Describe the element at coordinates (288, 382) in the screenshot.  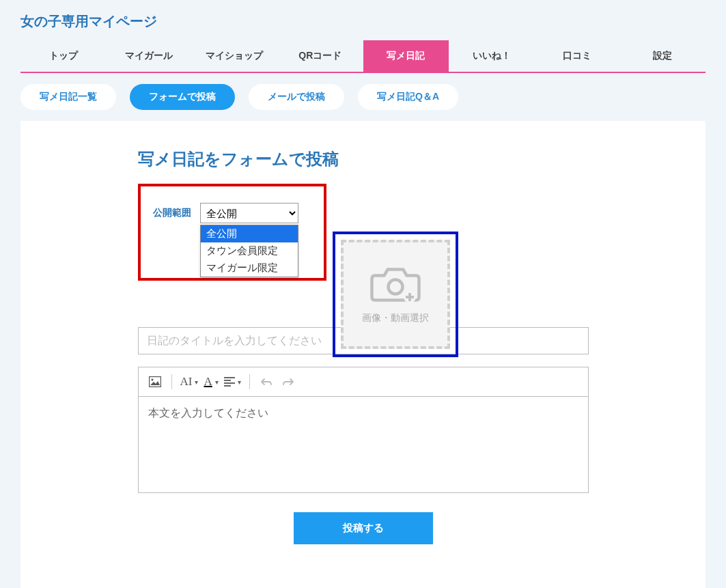
I see `redo-icon` at that location.